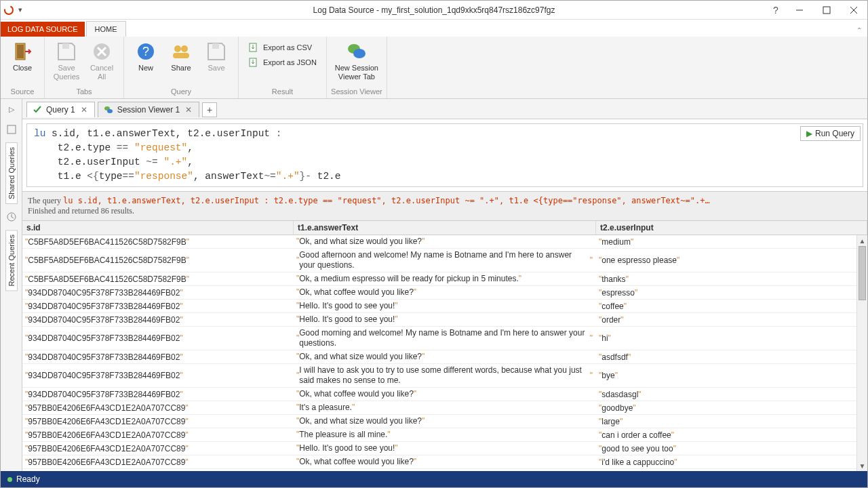 The height and width of the screenshot is (488, 868). I want to click on cell-input: "espresso", so click(732, 293).